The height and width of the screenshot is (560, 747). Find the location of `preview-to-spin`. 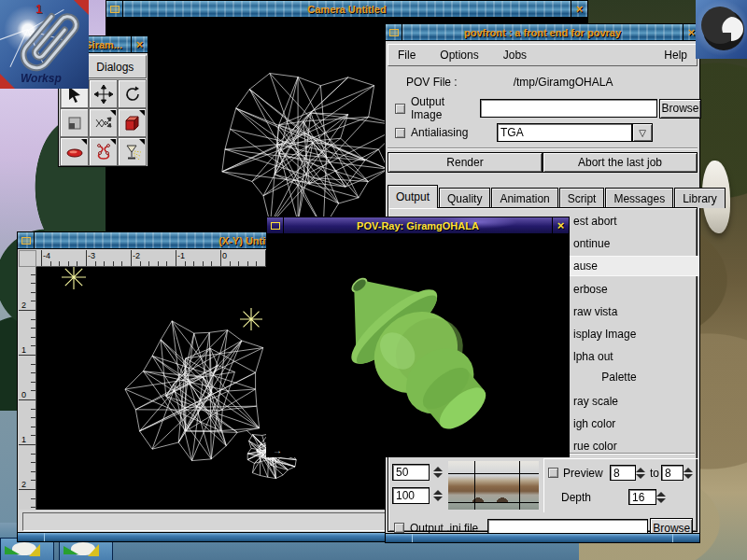

preview-to-spin is located at coordinates (689, 472).